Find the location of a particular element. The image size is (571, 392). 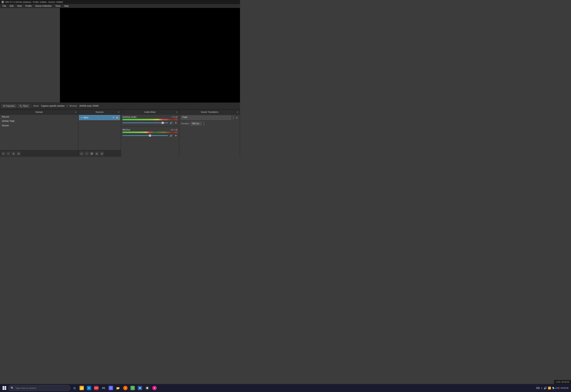

audio-desktop-meter is located at coordinates (150, 119).